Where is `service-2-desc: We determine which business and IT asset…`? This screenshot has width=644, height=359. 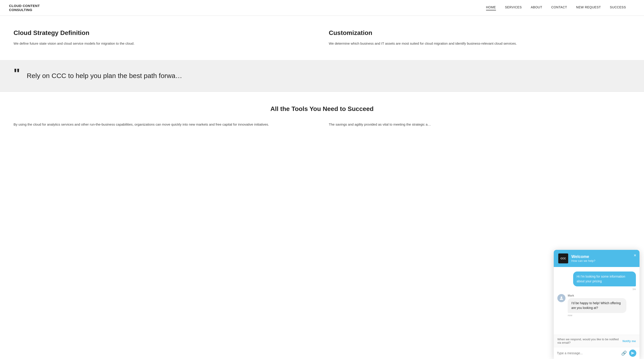 service-2-desc: We determine which business and IT asset… is located at coordinates (480, 43).